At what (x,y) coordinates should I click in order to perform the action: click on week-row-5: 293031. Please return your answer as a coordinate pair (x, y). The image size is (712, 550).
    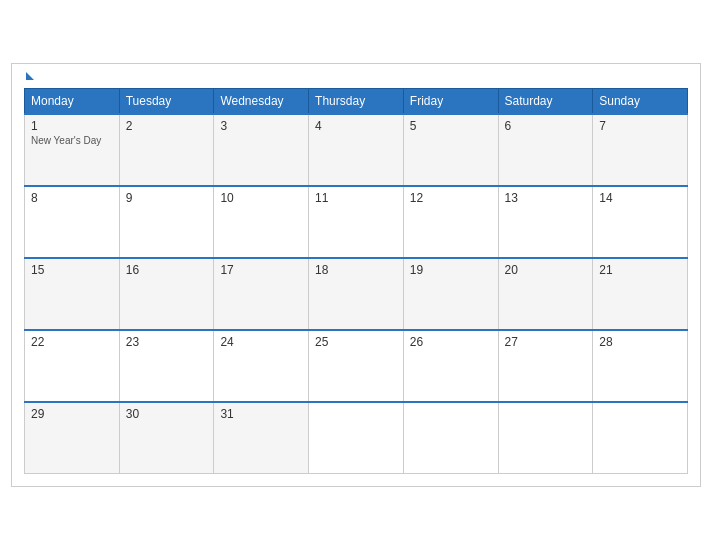
    Looking at the image, I should click on (356, 438).